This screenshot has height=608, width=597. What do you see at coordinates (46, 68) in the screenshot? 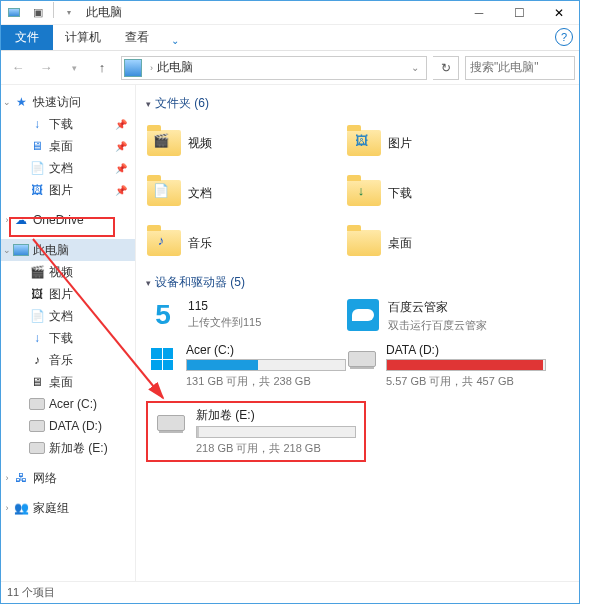
I see `forward-button: →` at bounding box center [46, 68].